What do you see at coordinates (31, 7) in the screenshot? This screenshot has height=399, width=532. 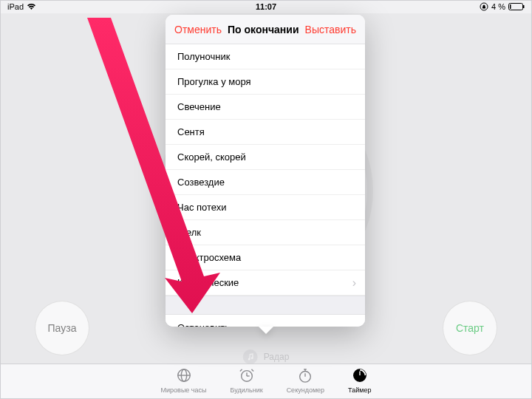 I see `wifi-icon` at bounding box center [31, 7].